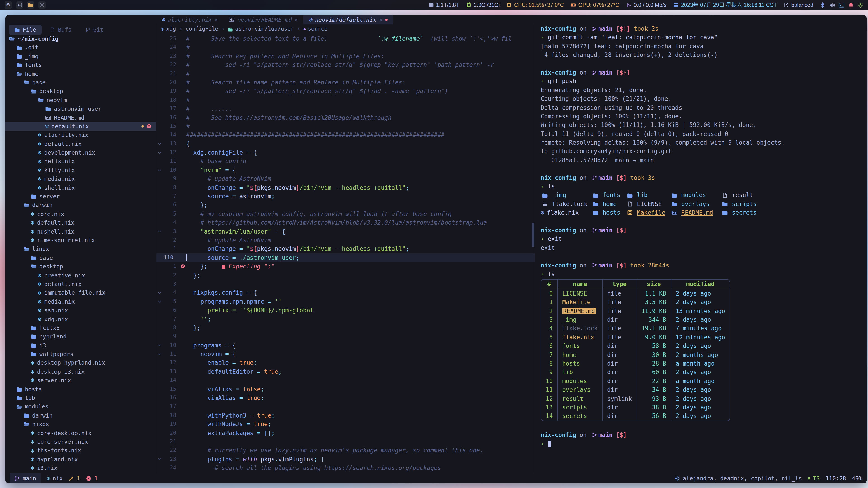 The image size is (868, 488). I want to click on code-line: 17# ......, so click(346, 109).